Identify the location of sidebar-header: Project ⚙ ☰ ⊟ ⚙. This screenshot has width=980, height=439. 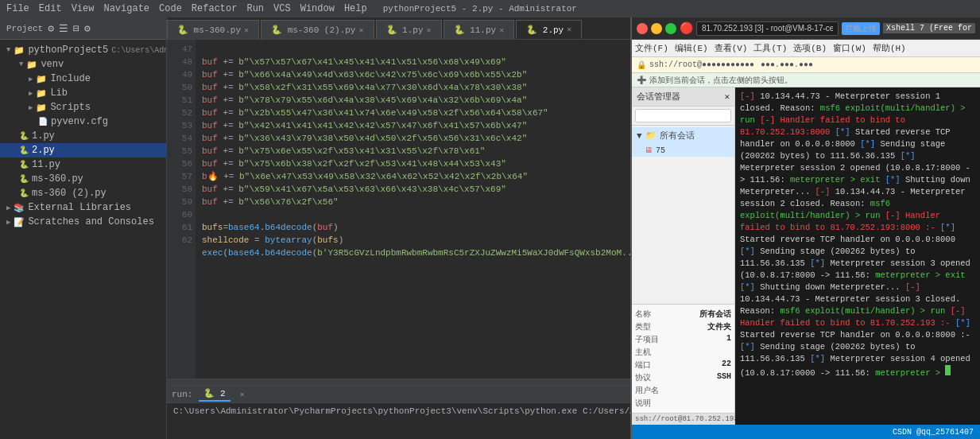
(83, 29).